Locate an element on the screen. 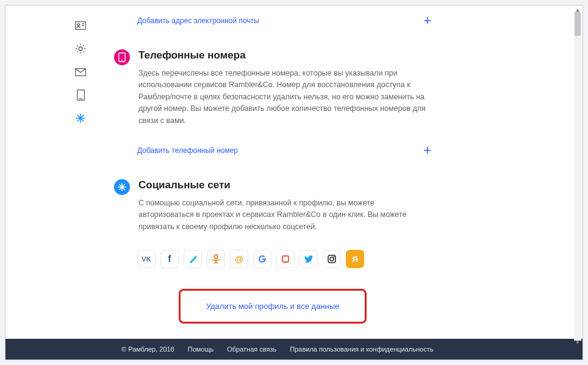 This screenshot has width=588, height=365. sidebar is located at coordinates (54, 172).